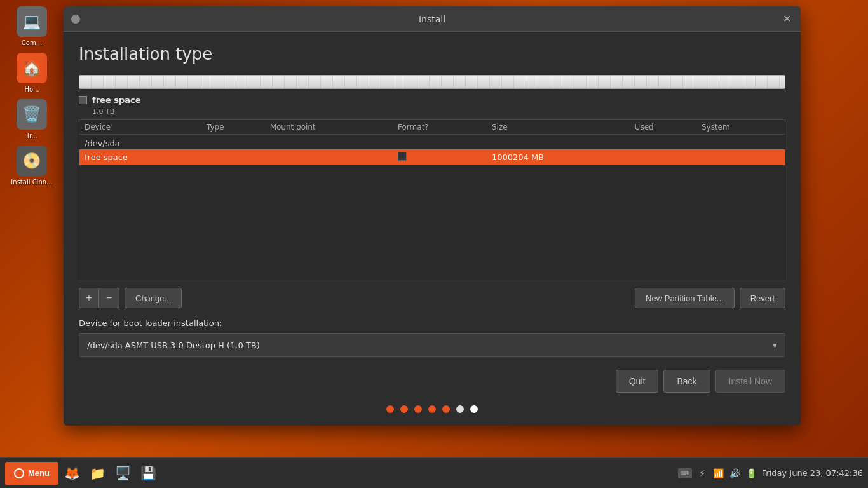  What do you see at coordinates (663, 158) in the screenshot?
I see `row-used` at bounding box center [663, 158].